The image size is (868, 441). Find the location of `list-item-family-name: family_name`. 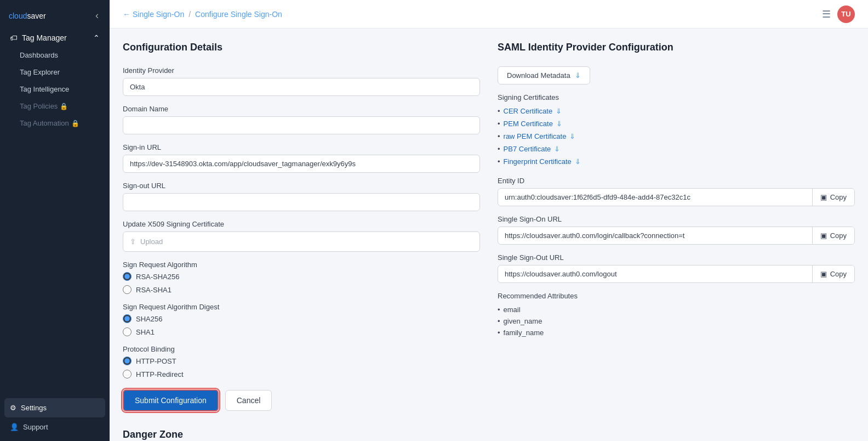

list-item-family-name: family_name is located at coordinates (676, 332).